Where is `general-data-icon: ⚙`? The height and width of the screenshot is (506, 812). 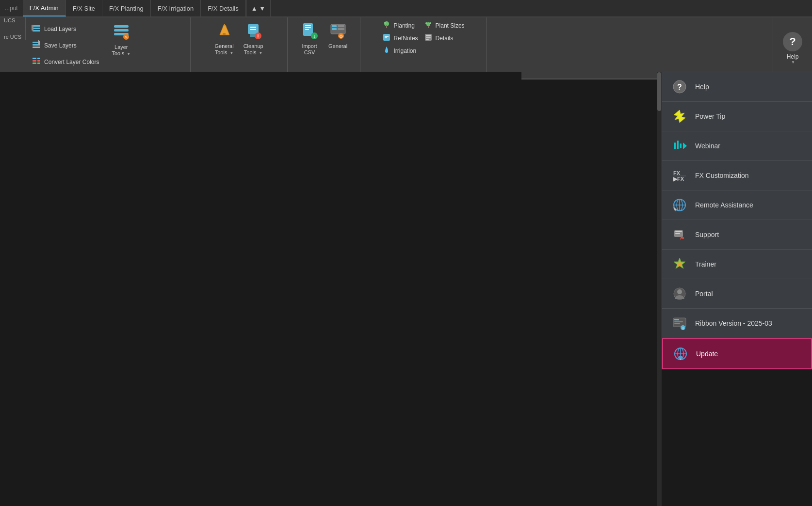 general-data-icon: ⚙ is located at coordinates (338, 32).